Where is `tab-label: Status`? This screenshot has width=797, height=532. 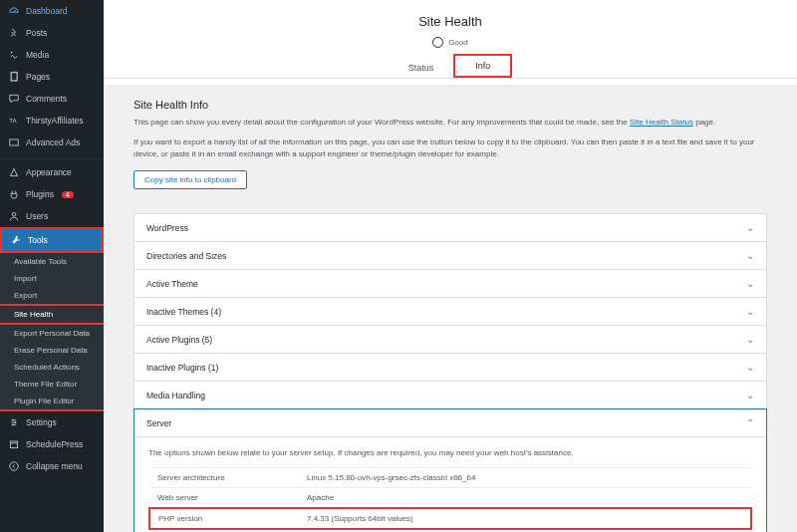
tab-label: Status is located at coordinates (421, 68).